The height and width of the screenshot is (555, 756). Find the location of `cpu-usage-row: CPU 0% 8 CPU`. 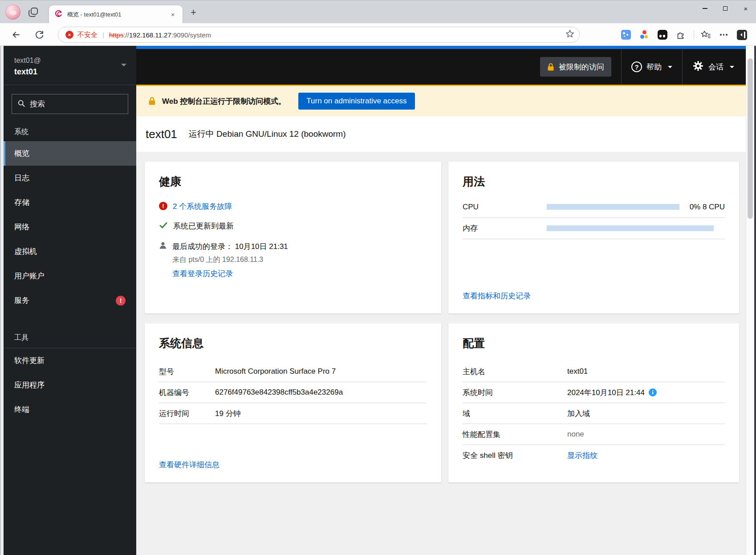

cpu-usage-row: CPU 0% 8 CPU is located at coordinates (594, 207).